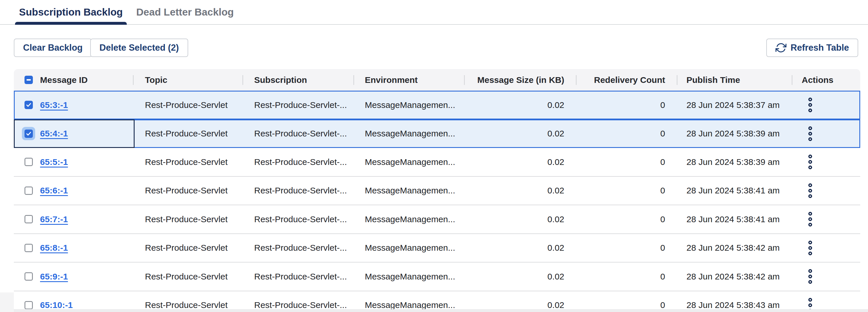  What do you see at coordinates (437, 248) in the screenshot?
I see `table-row: 65:8:-1 Rest-Produce-Servlet Rest-Produc…` at bounding box center [437, 248].